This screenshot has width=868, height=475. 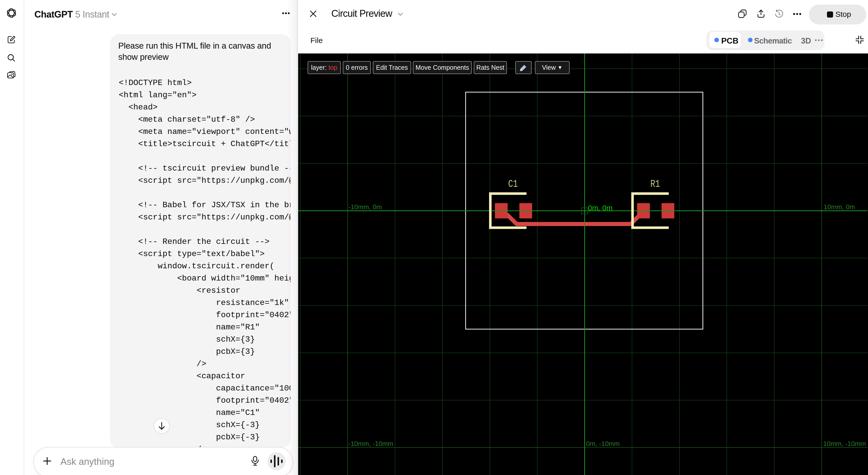 I want to click on svg-text: -10mm, 0m, so click(x=365, y=207).